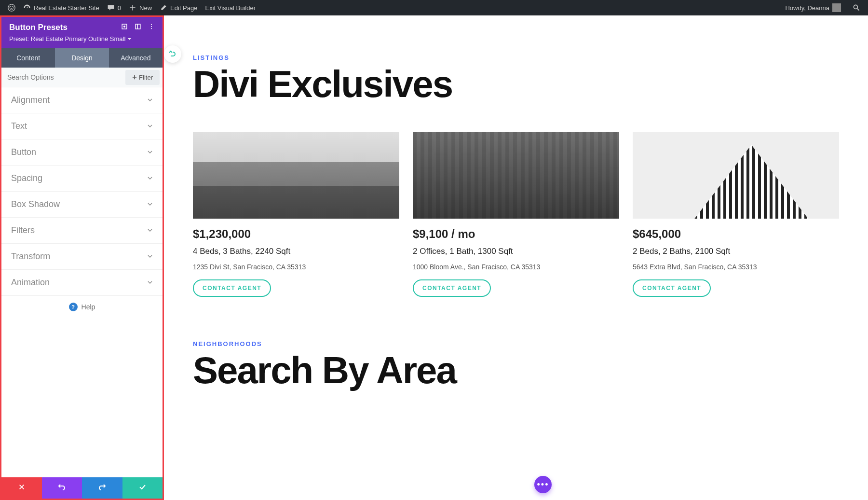 The height and width of the screenshot is (500, 868). What do you see at coordinates (82, 257) in the screenshot?
I see `option-transform: Transform` at bounding box center [82, 257].